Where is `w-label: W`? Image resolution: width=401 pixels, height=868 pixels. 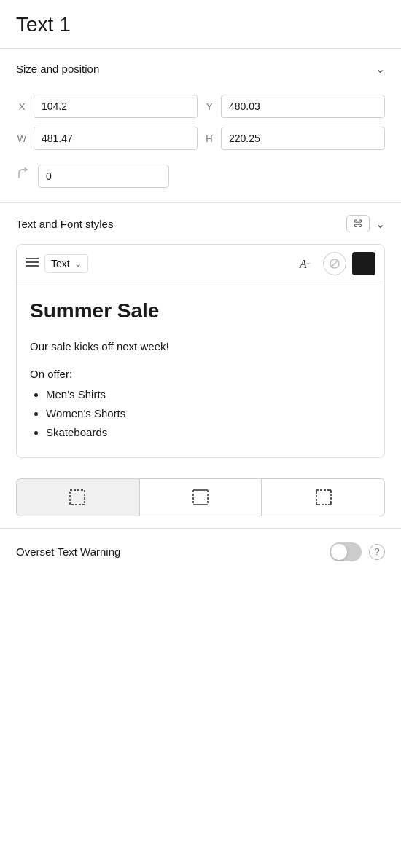
w-label: W is located at coordinates (22, 138).